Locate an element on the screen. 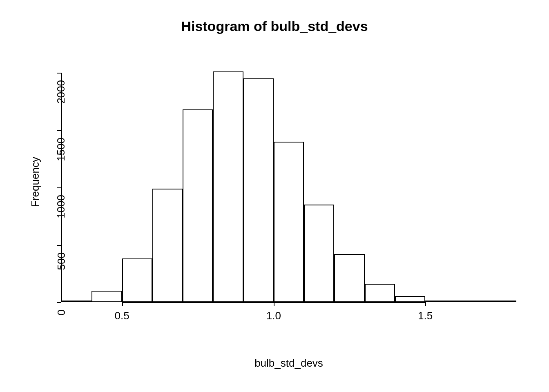  y-axis-tick-label: 2000 is located at coordinates (61, 88).